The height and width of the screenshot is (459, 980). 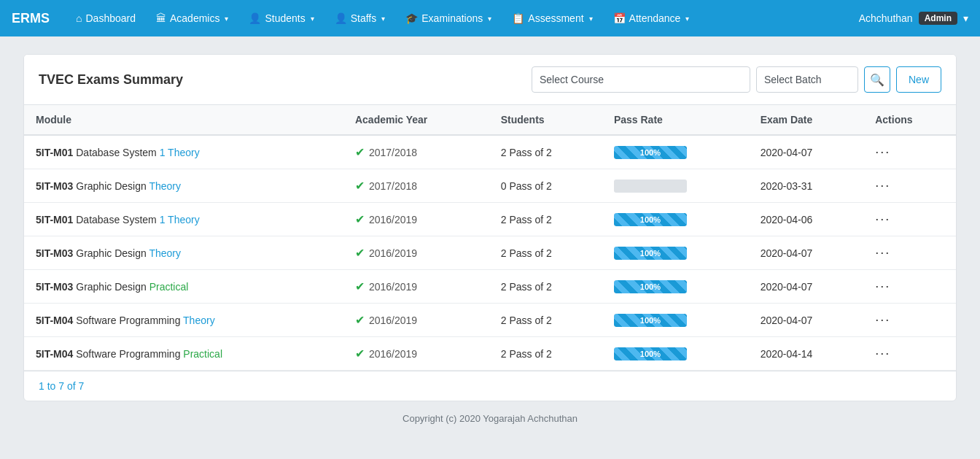 What do you see at coordinates (184, 287) in the screenshot?
I see `cell-module: 5IT-M03 Graphic Design Practical` at bounding box center [184, 287].